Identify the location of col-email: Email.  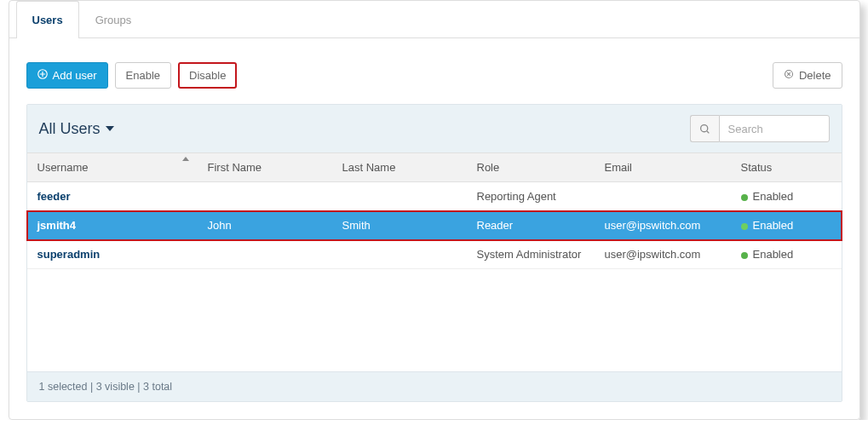
(663, 168).